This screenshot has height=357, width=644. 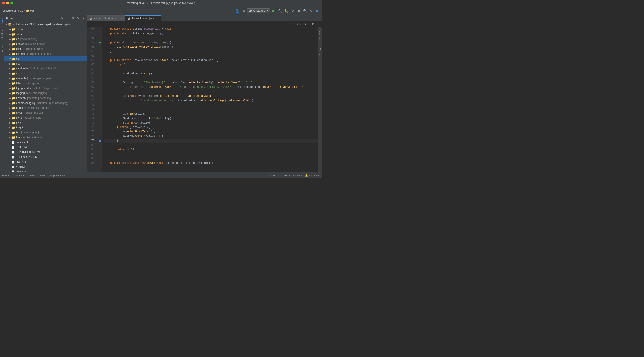 I want to click on error-count: ⚠ 2, so click(x=293, y=24).